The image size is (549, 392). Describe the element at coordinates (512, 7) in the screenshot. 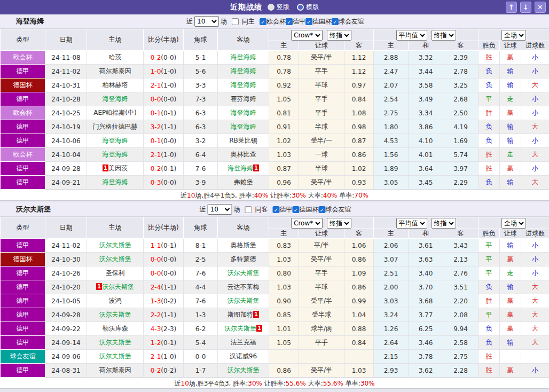

I see `move-up-button: ↑` at that location.